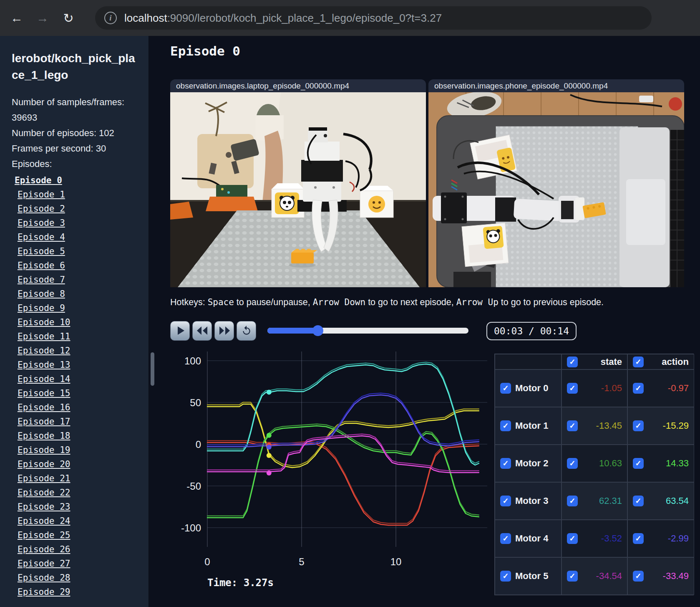 The height and width of the screenshot is (607, 700). I want to click on url-text: localhost:9090/lerobot/koch_pick_place_1…, so click(283, 18).